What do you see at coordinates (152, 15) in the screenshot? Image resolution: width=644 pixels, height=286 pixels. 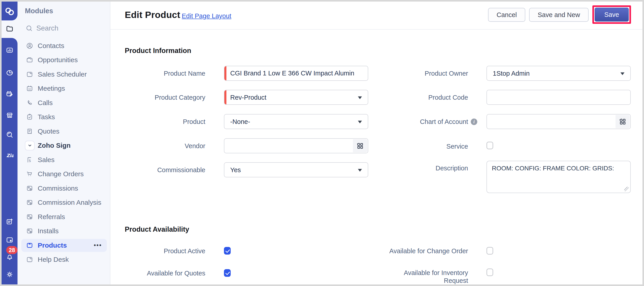 I see `page-title: Edit Product` at bounding box center [152, 15].